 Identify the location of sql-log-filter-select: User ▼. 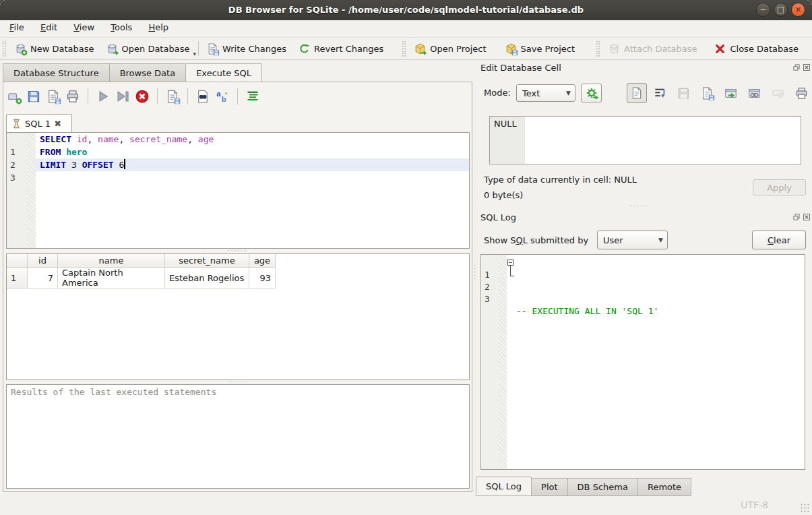
(632, 240).